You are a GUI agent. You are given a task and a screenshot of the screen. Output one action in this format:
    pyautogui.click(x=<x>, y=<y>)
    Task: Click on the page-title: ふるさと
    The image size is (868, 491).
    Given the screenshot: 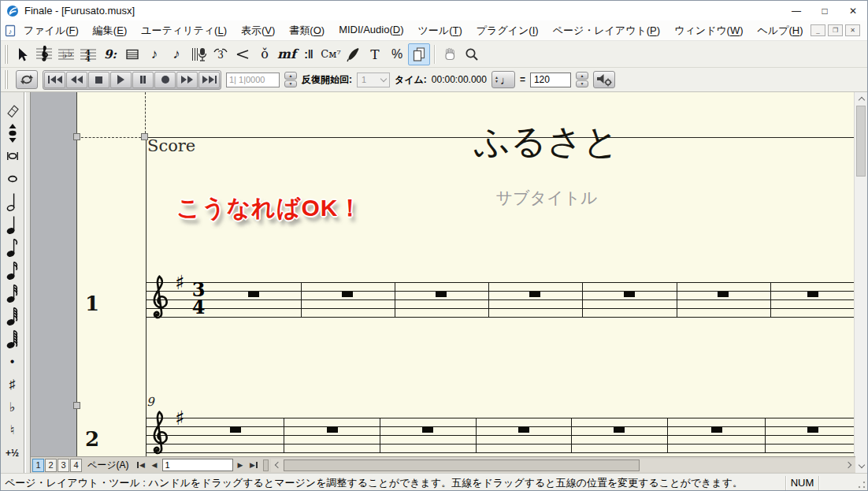 What is the action you would take?
    pyautogui.click(x=547, y=142)
    